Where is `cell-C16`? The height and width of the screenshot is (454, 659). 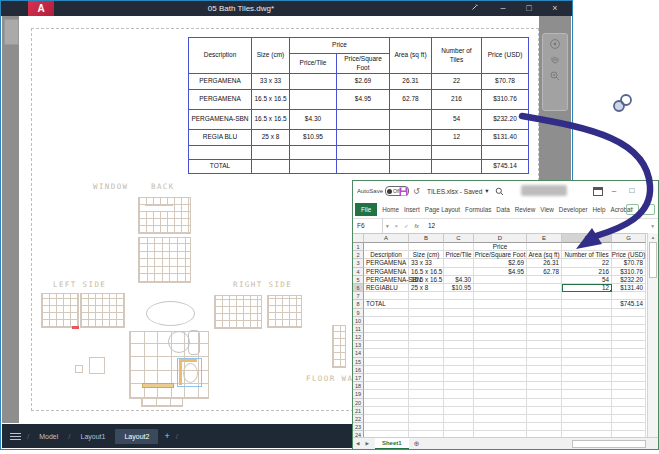
cell-C16 is located at coordinates (459, 370).